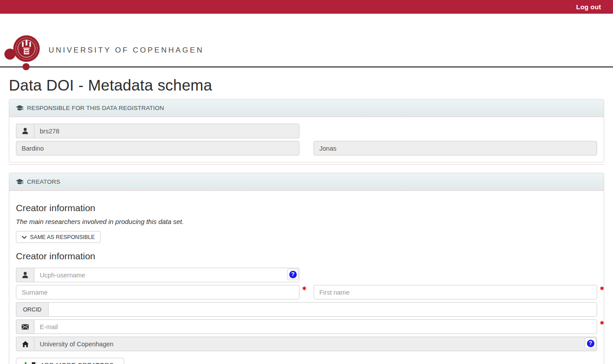  Describe the element at coordinates (315, 327) in the screenshot. I see `creator-email-input` at that location.